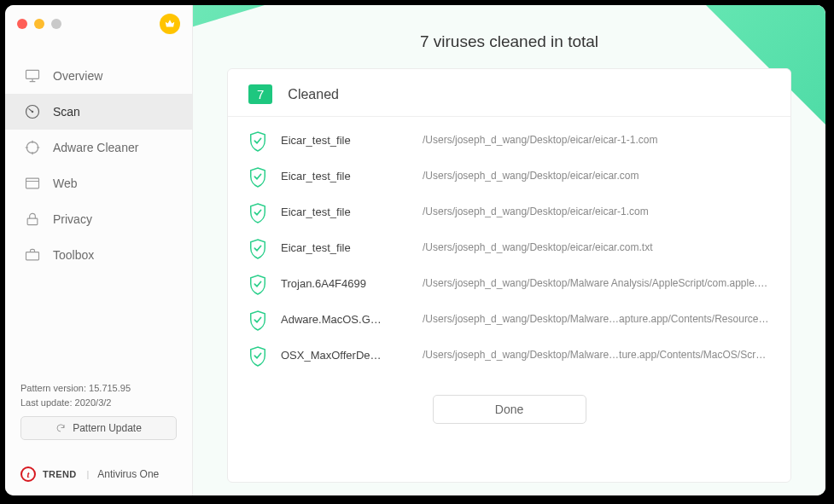 The height and width of the screenshot is (504, 834). Describe the element at coordinates (345, 319) in the screenshot. I see `threat-name: Adware.MacOS.G…` at that location.